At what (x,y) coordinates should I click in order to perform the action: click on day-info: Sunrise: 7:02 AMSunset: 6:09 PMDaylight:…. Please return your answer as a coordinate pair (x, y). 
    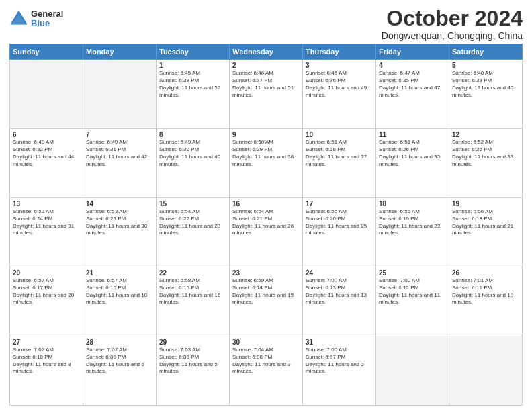
    Looking at the image, I should click on (120, 361).